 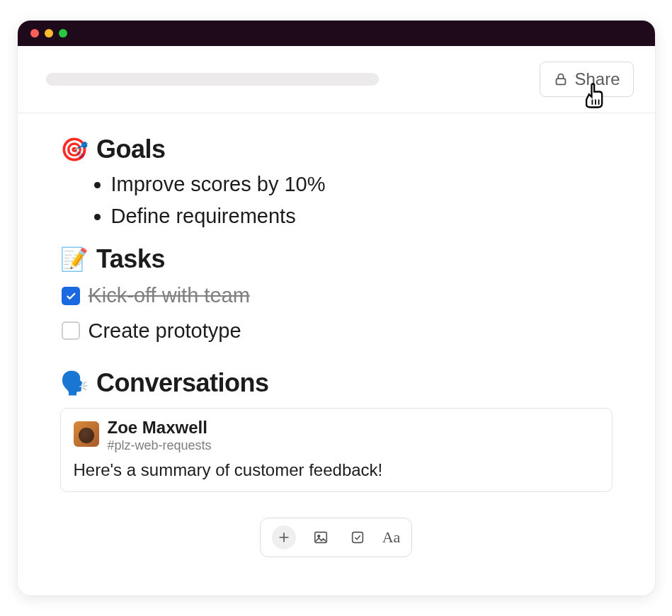 What do you see at coordinates (336, 149) in the screenshot?
I see `goals-heading: 🎯 Goals` at bounding box center [336, 149].